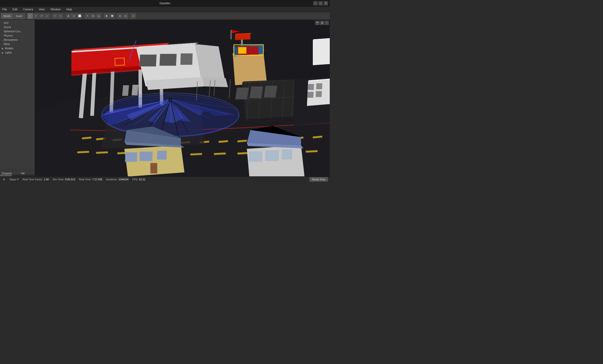  What do you see at coordinates (319, 180) in the screenshot?
I see `reset-time-button: Reset Time` at bounding box center [319, 180].